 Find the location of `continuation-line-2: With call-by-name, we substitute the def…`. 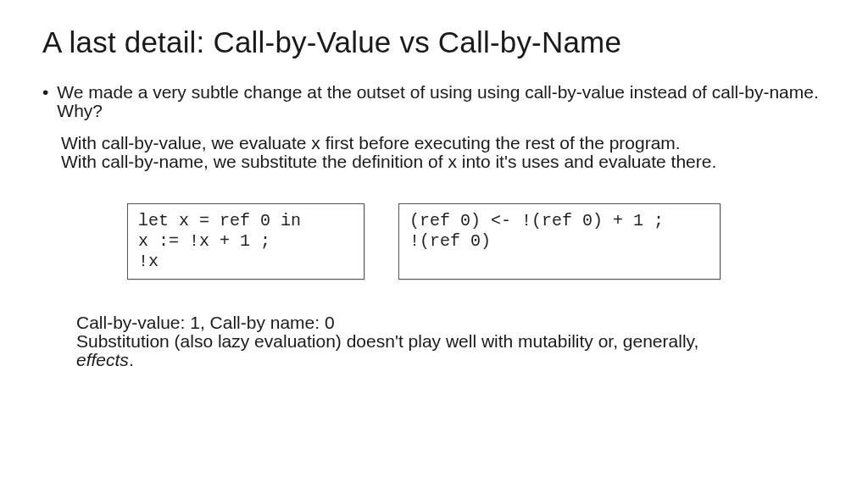

continuation-line-2: With call-by-name, we substitute the def… is located at coordinates (388, 161).